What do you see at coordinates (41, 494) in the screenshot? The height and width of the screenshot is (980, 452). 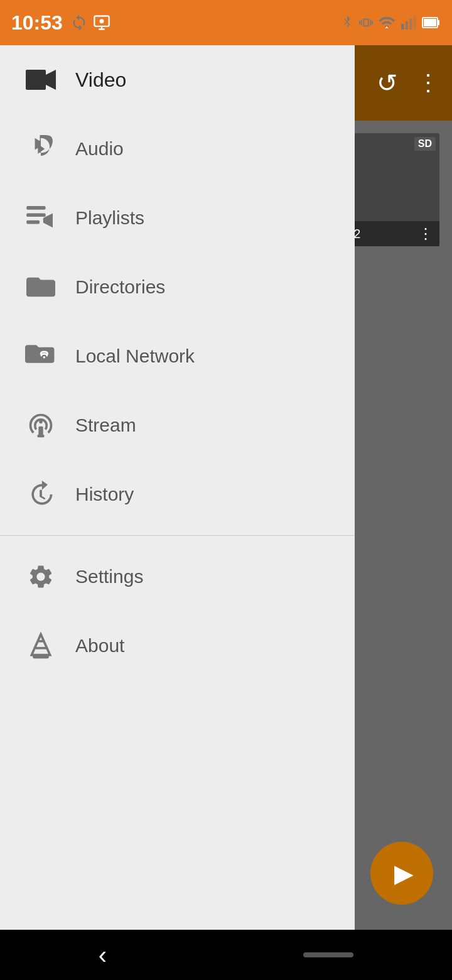 I see `history-nav-icon` at bounding box center [41, 494].